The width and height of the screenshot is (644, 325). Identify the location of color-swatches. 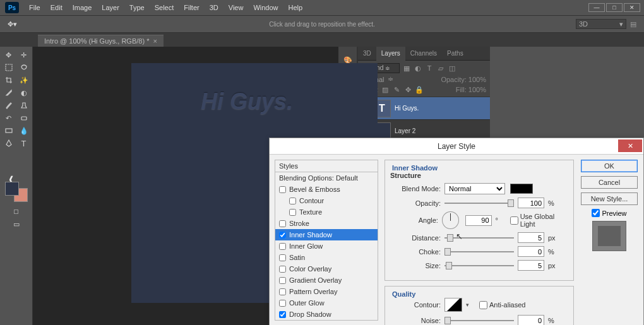
(16, 192).